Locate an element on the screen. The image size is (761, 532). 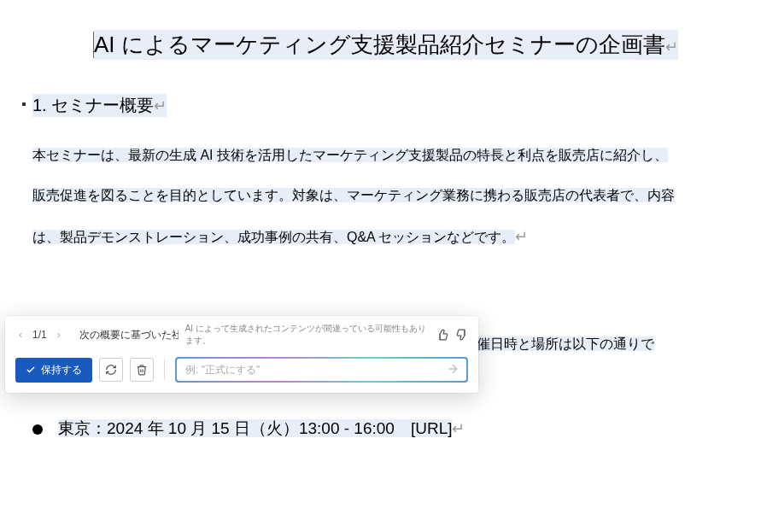
body-line: 本セミナーは、最新の生成 AI 技術を活用したマーケティング支援製品の特長と利点… is located at coordinates (350, 155).